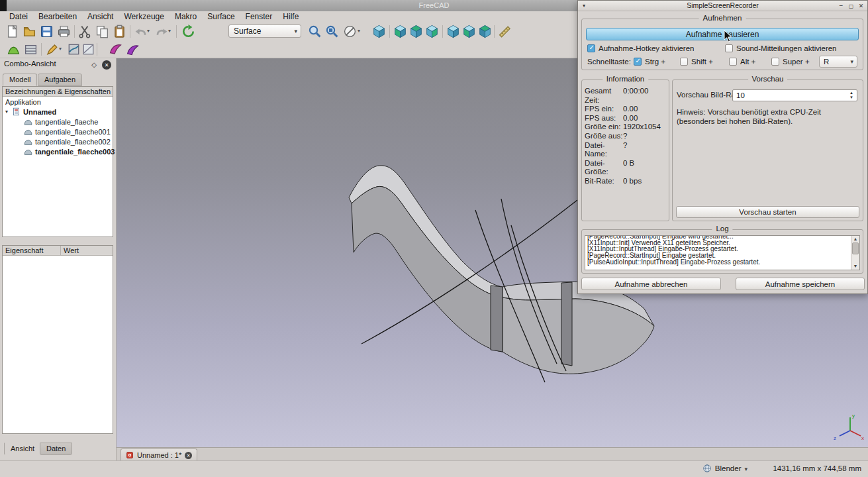  I want to click on extend-surface-icon, so click(115, 49).